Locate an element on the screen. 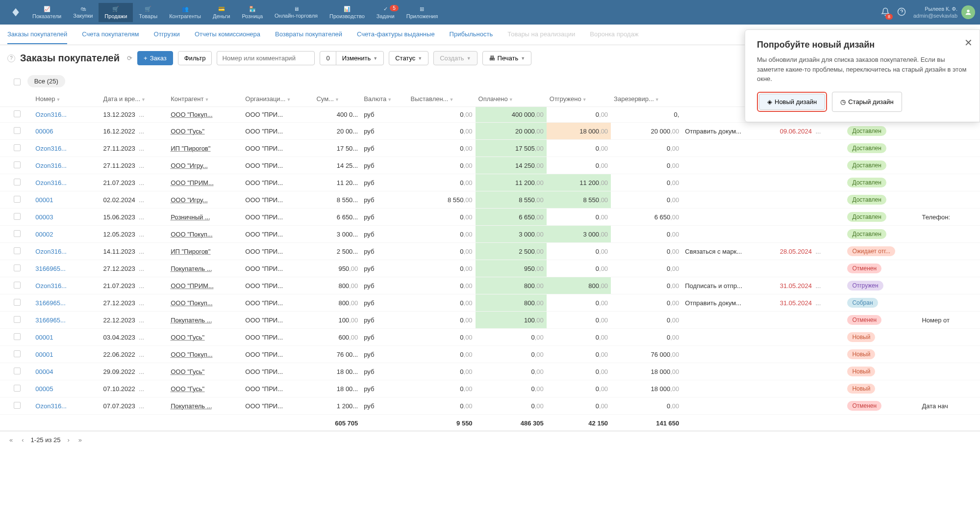 Image resolution: width=980 pixels, height=528 pixels. pager-next: › is located at coordinates (69, 440).